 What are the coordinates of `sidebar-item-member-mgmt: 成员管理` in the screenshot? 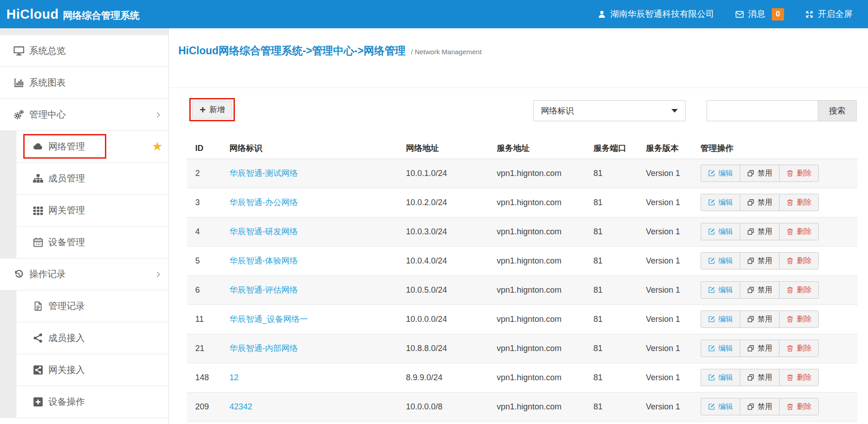 It's located at (92, 179).